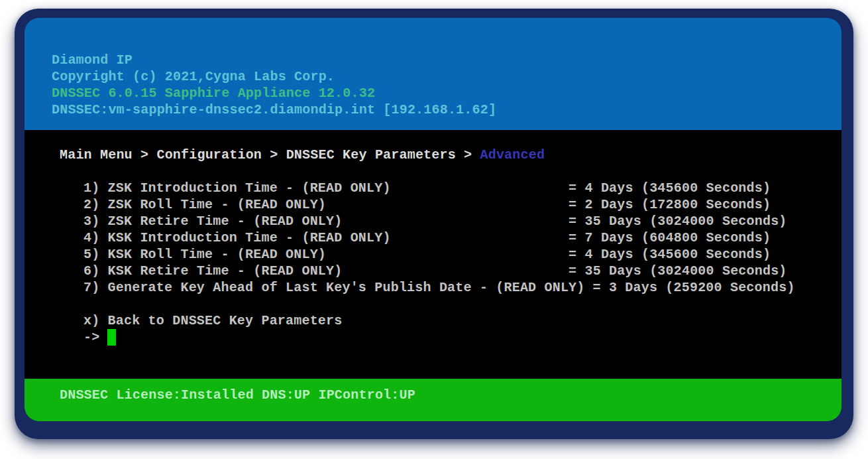  I want to click on breadcrumb: Main Menu > Configuration > DNSSEC Key P…, so click(451, 155).